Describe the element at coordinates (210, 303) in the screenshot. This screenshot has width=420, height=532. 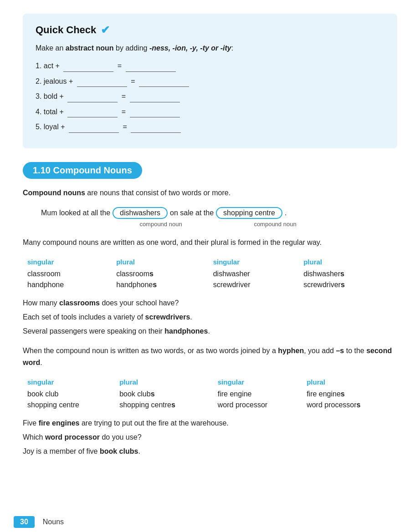
I see `sentence-1: How many classrooms does your school hav…` at that location.